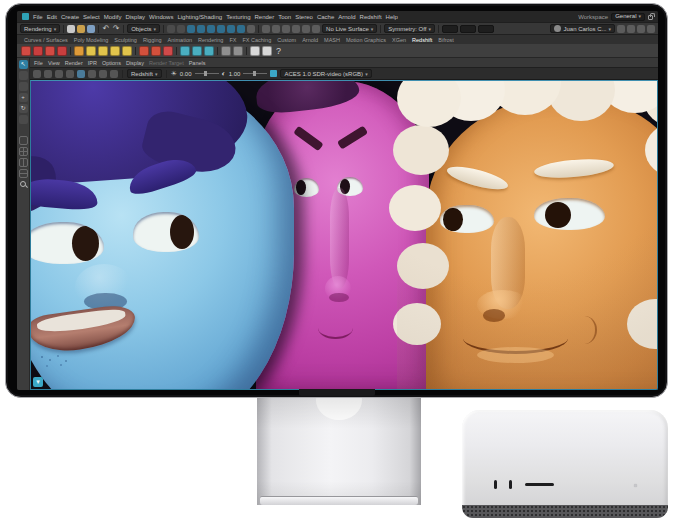  Describe the element at coordinates (24, 140) in the screenshot. I see `layout-single-pane-icon` at that location.